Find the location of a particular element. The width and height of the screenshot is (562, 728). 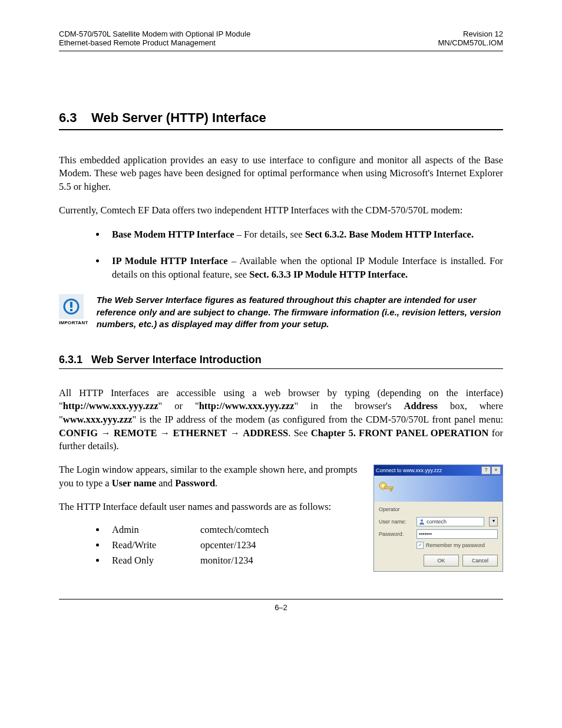

bullet-bold: IP Module HTTP Interface is located at coordinates (170, 261).